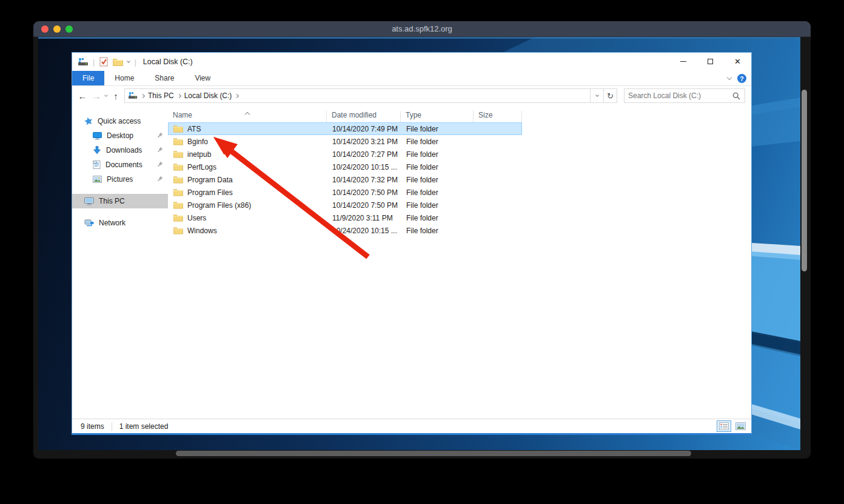  Describe the element at coordinates (364, 142) in the screenshot. I see `file-date-modified: 10/14/2020 3:21 PM` at that location.